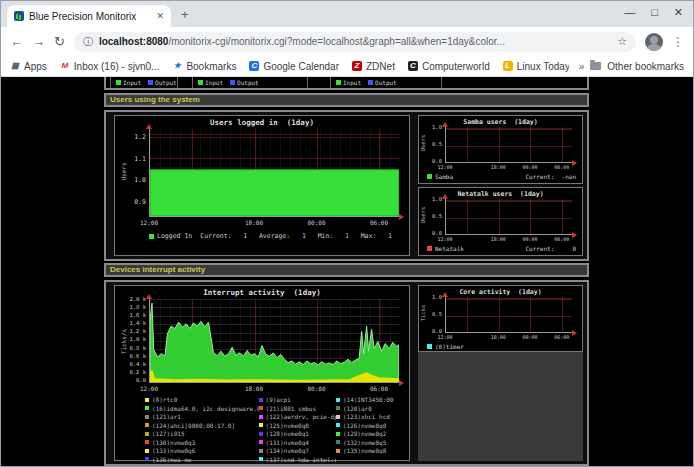 This screenshot has width=694, height=467. Describe the element at coordinates (446, 248) in the screenshot. I see `legend-item: Netatalk` at that location.